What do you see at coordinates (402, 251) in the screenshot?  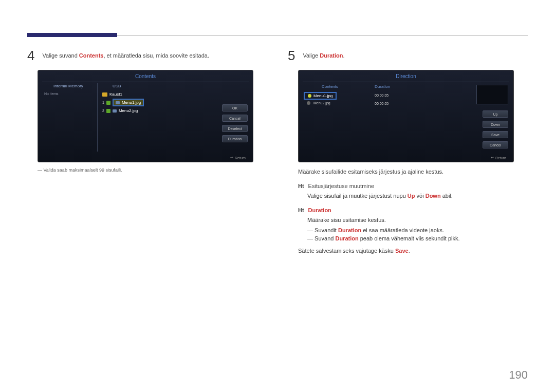 I see `desc2-hl: Save` at bounding box center [402, 251].